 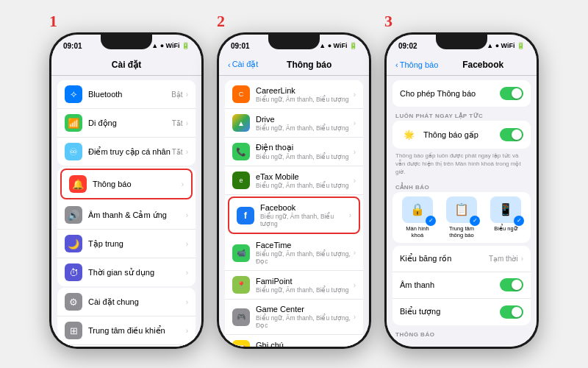 I want to click on list-item-control: ⊞ Trung tâm điều khiển ›, so click(x=126, y=331).